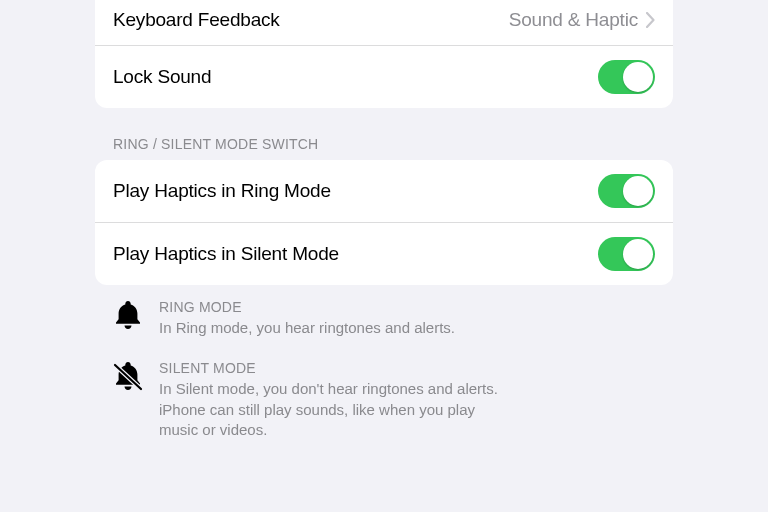 The height and width of the screenshot is (512, 768). Describe the element at coordinates (384, 254) in the screenshot. I see `row-haptics-silent: Play Haptics in Silent Mode` at that location.